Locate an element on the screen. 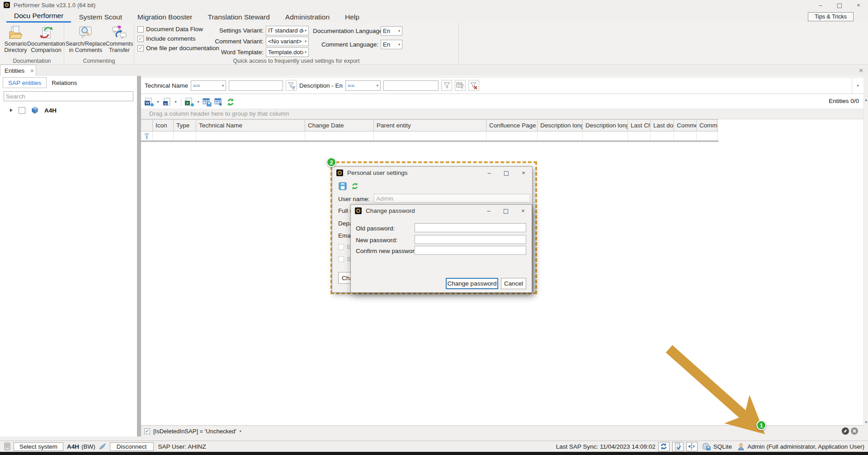  edit-filter-icon is located at coordinates (845, 431).